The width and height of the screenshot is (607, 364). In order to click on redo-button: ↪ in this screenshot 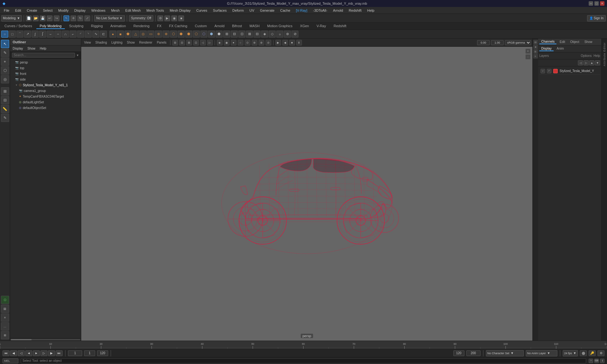, I will do `click(57, 18)`.